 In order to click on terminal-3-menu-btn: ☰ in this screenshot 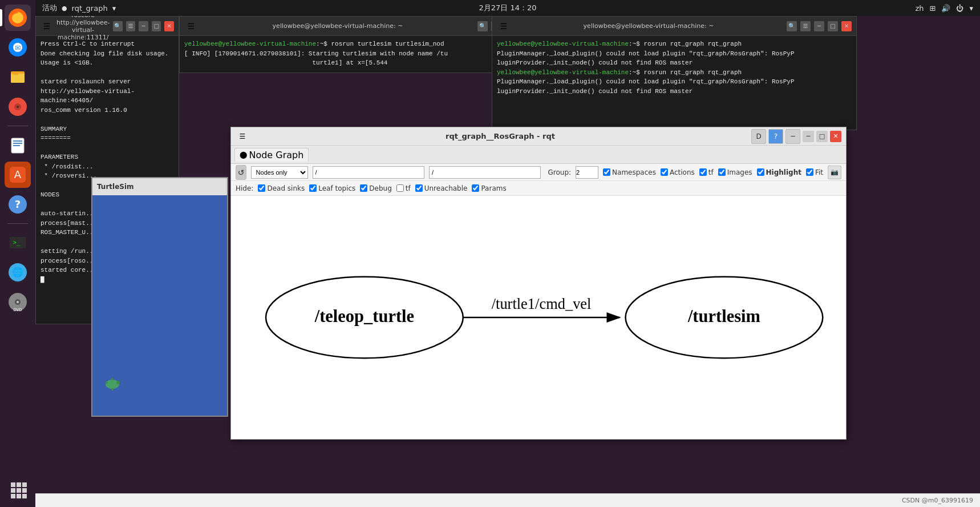, I will do `click(504, 26)`.